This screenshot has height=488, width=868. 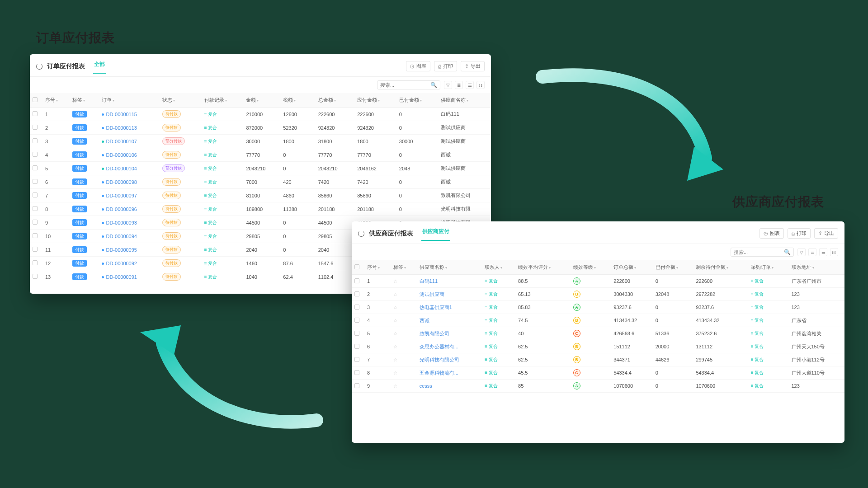 What do you see at coordinates (129, 169) in the screenshot?
I see `cell-order: DD-00000104` at bounding box center [129, 169].